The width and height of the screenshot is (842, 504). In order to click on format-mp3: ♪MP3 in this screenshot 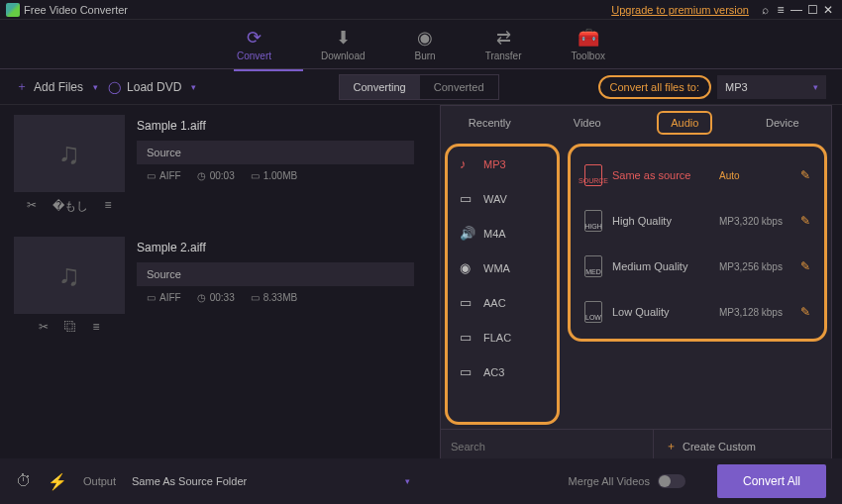, I will do `click(502, 164)`.